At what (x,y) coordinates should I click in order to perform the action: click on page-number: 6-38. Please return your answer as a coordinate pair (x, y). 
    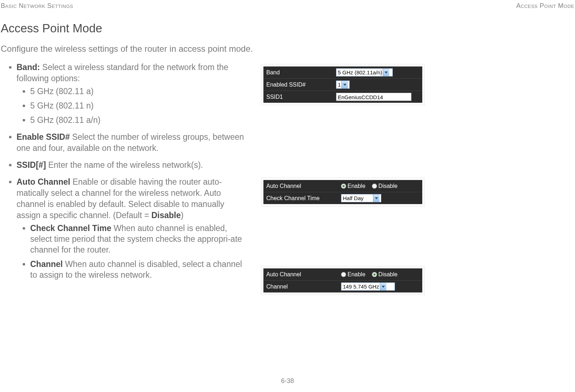
    Looking at the image, I should click on (288, 381).